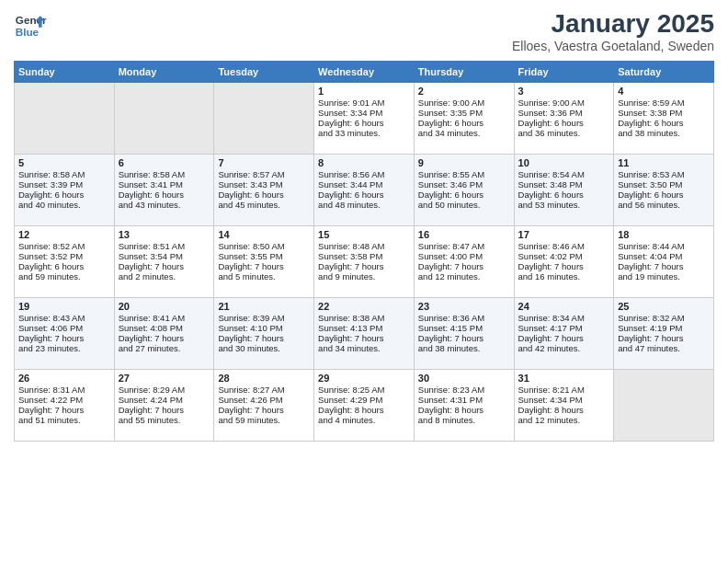 Image resolution: width=728 pixels, height=563 pixels. What do you see at coordinates (64, 348) in the screenshot?
I see `day-info: and 23 minutes.` at bounding box center [64, 348].